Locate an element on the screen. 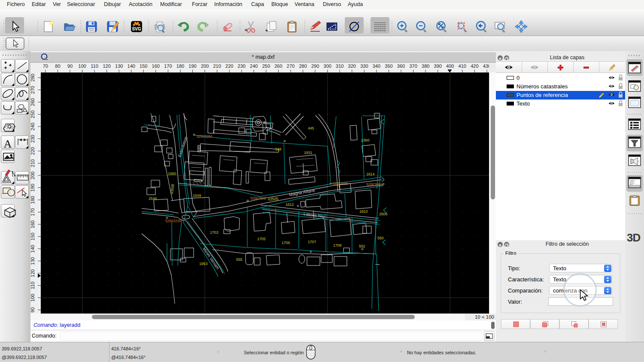 This screenshot has width=644, height=362. svg-text: 43505 is located at coordinates (273, 199).